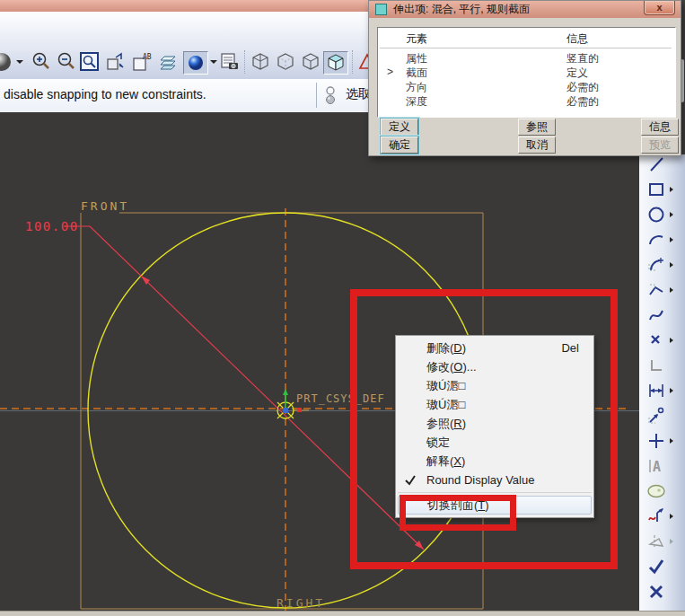 The width and height of the screenshot is (685, 616). I want to click on references-button: 参照, so click(537, 128).